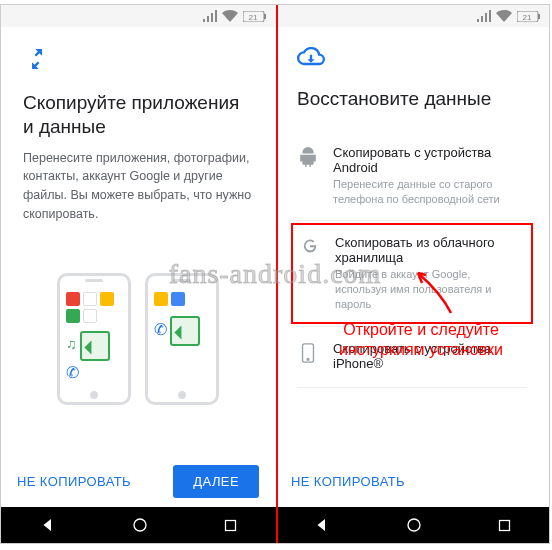 Image resolution: width=552 pixels, height=550 pixels. What do you see at coordinates (412, 59) in the screenshot?
I see `cloud-download-icon` at bounding box center [412, 59].